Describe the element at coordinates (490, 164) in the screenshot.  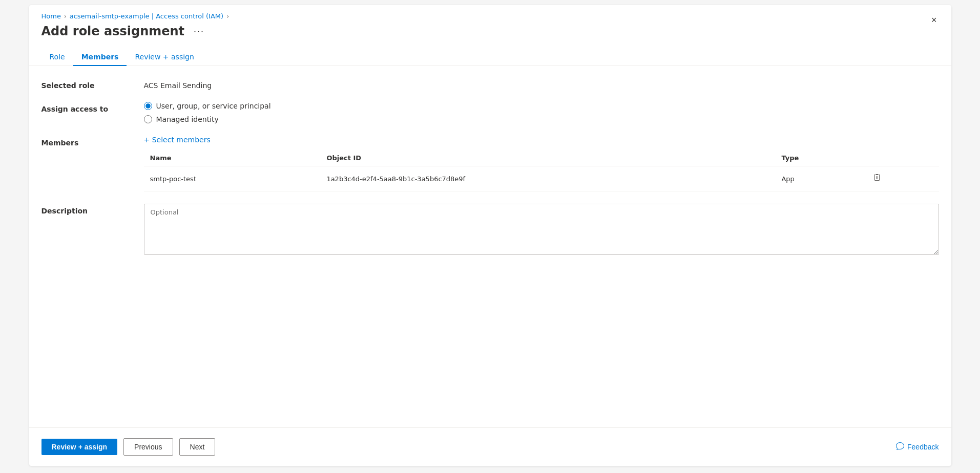
I see `members-row: Members + Select members Name Object ID …` at that location.